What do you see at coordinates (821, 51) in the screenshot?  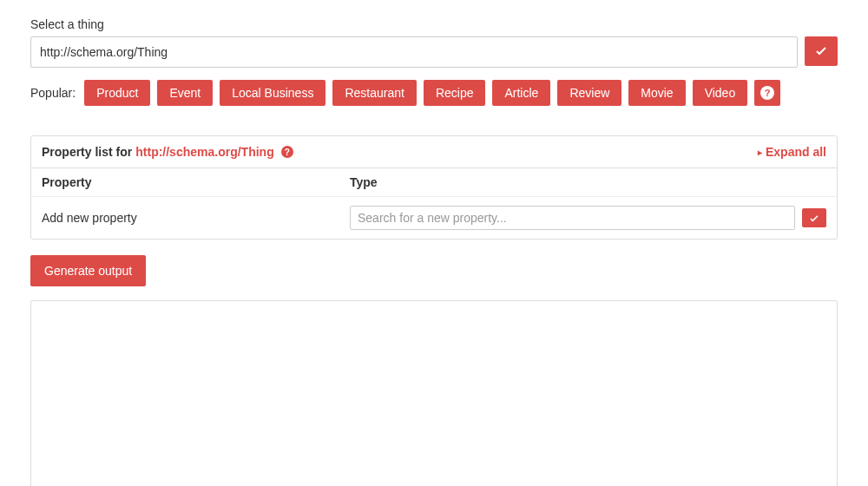 I see `confirm-thing-button` at bounding box center [821, 51].